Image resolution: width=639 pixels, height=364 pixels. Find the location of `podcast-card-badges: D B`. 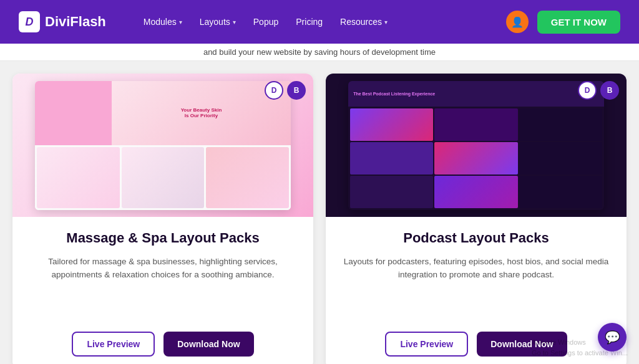

podcast-card-badges: D B is located at coordinates (598, 90).